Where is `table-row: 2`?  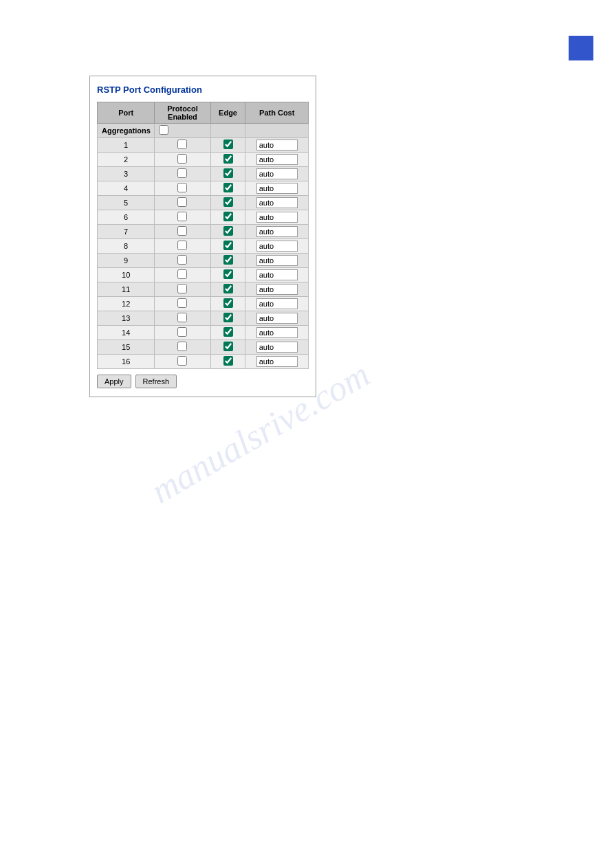 table-row: 2 is located at coordinates (204, 159).